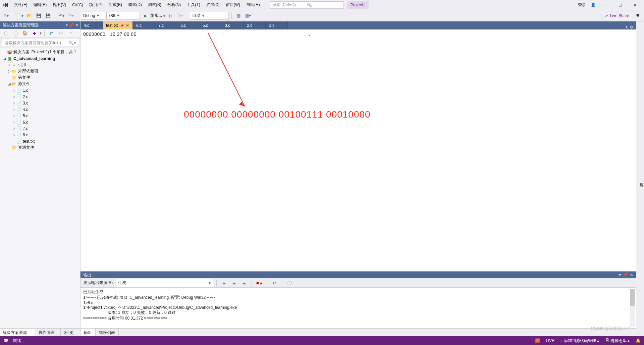 This screenshot has height=345, width=644. Describe the element at coordinates (631, 27) in the screenshot. I see `tabs-gear-icon: ⚙` at that location.